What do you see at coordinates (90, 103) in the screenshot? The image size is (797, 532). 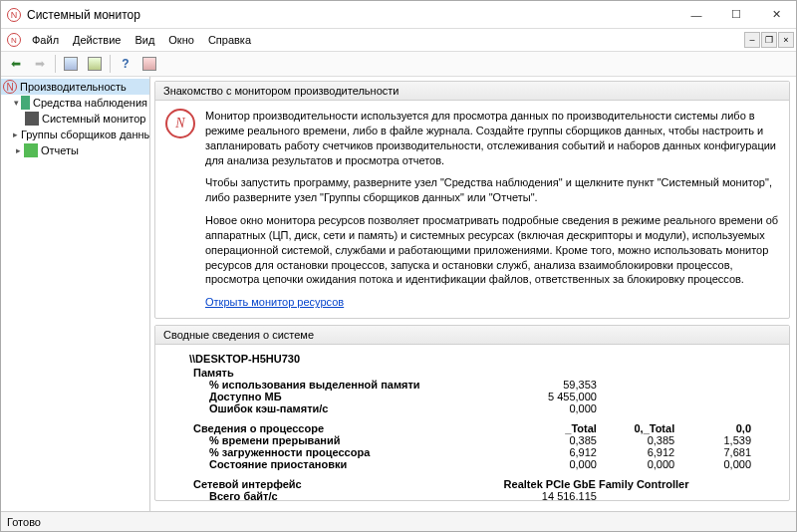 I see `tree-label: Средства наблюдения` at bounding box center [90, 103].